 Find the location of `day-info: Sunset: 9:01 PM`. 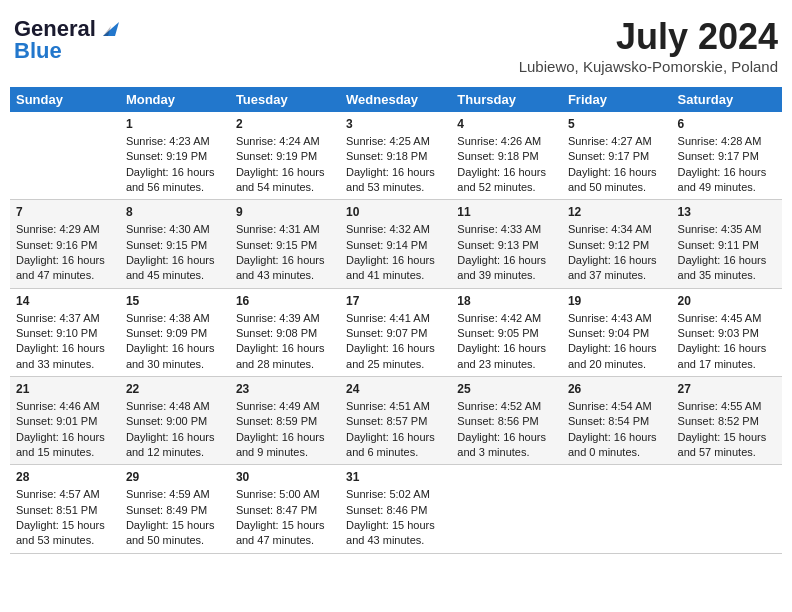

day-info: Sunset: 9:01 PM is located at coordinates (65, 422).